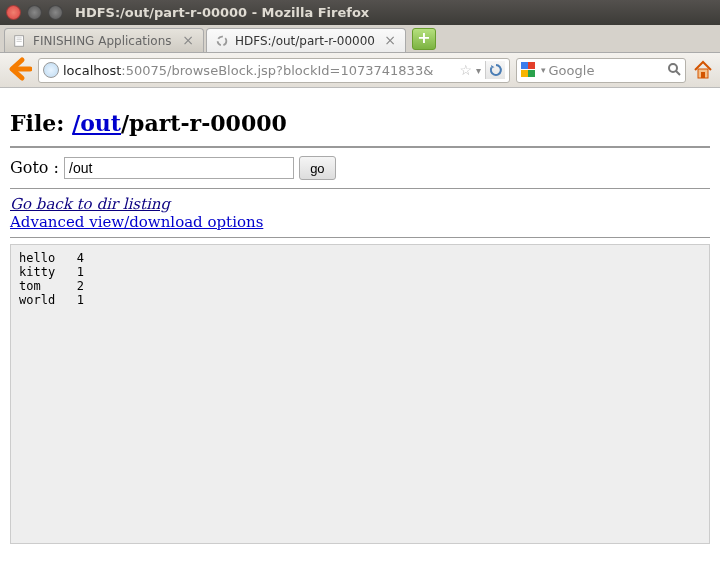 The width and height of the screenshot is (720, 570). Describe the element at coordinates (608, 70) in the screenshot. I see `search-placeholder: Google` at that location.